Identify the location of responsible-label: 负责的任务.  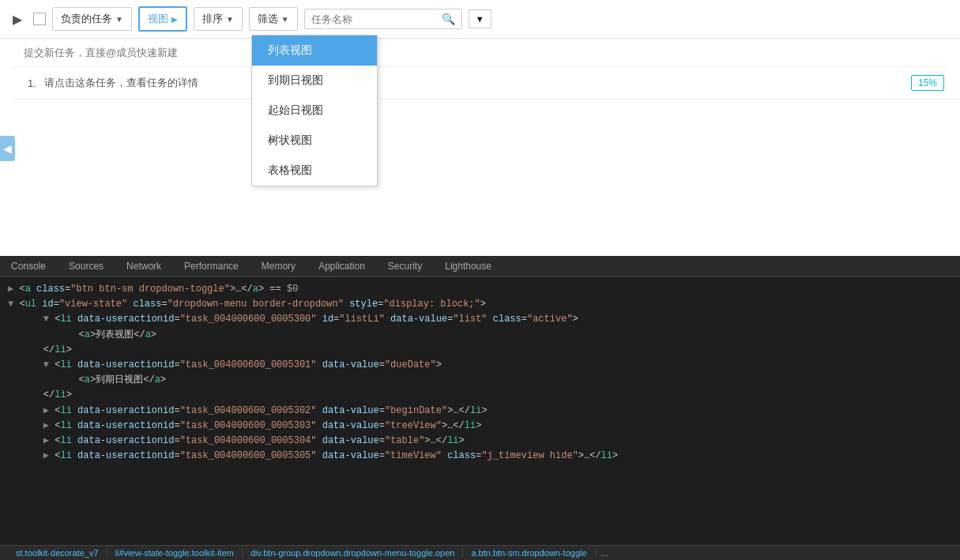
(87, 19).